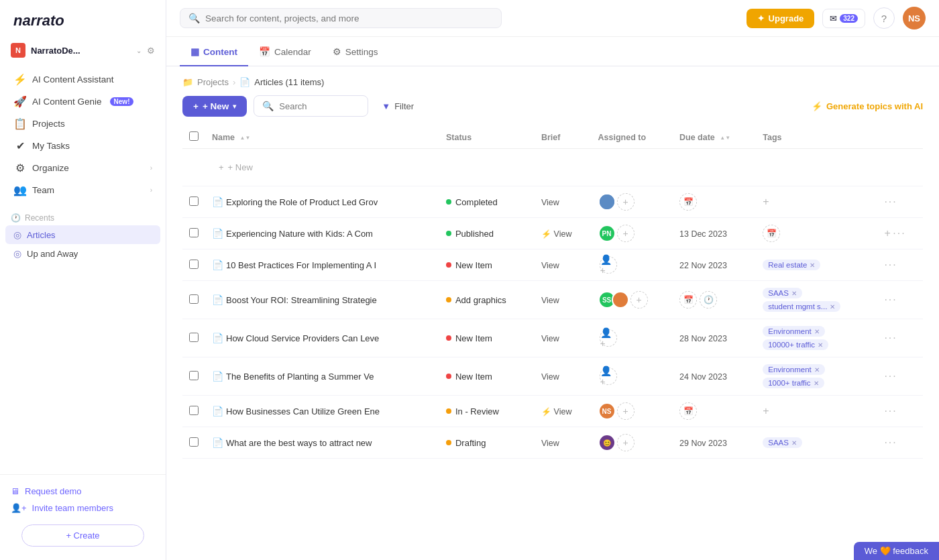 Image resolution: width=939 pixels, height=560 pixels. Describe the element at coordinates (355, 52) in the screenshot. I see `tab-settings: ⚙ Settings` at that location.